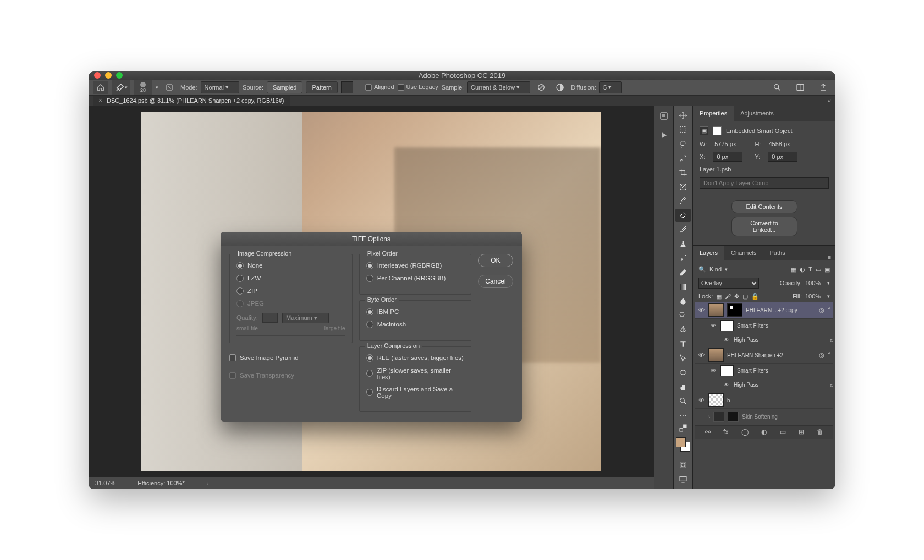 The width and height of the screenshot is (924, 560). Describe the element at coordinates (783, 432) in the screenshot. I see `new-group-button: ▭` at that location.